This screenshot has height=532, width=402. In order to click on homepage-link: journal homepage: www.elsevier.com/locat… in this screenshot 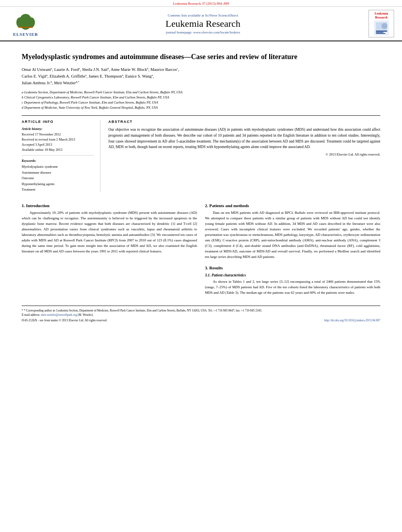, I will do `click(203, 32)`.